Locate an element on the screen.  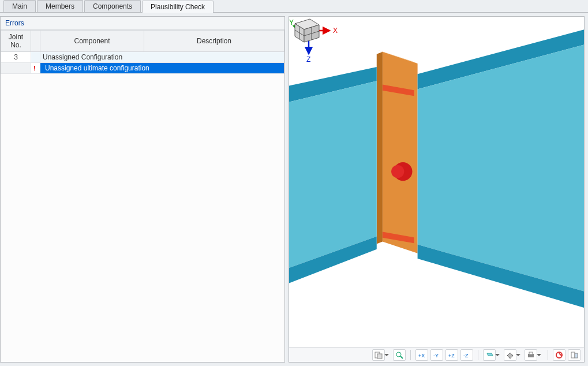
cell-text: Unassigned ultimate configuration is located at coordinates (163, 68).